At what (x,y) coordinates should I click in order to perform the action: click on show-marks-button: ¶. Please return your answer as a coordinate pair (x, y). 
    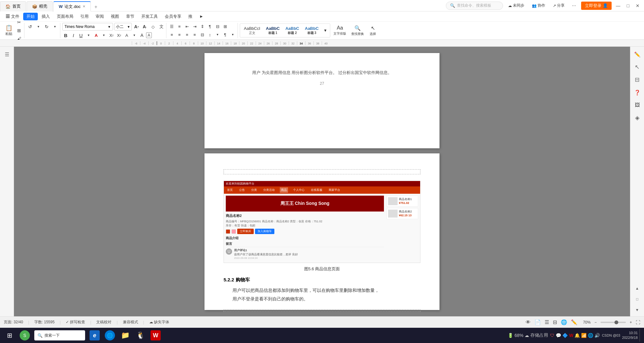
    Looking at the image, I should click on (210, 26).